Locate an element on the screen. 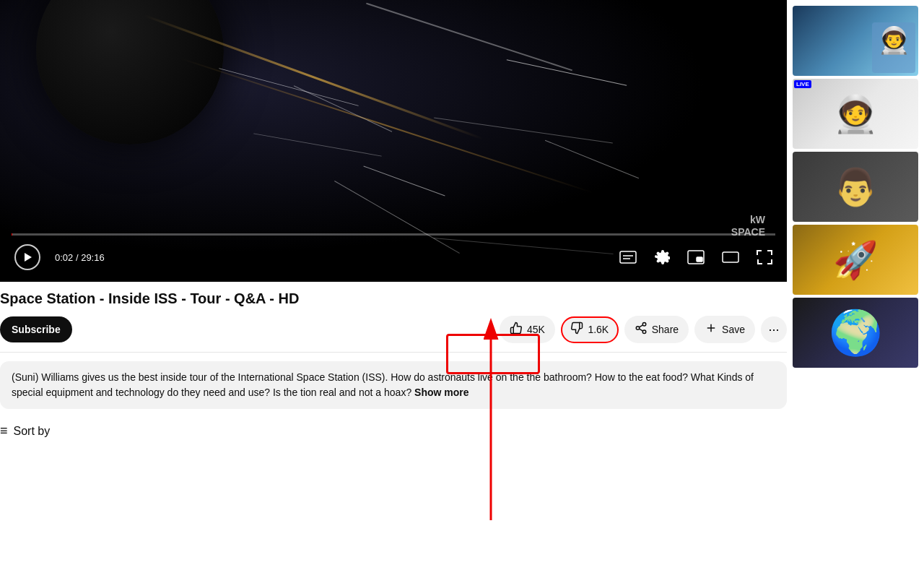 This screenshot has width=924, height=578. progress-bar is located at coordinates (393, 234).